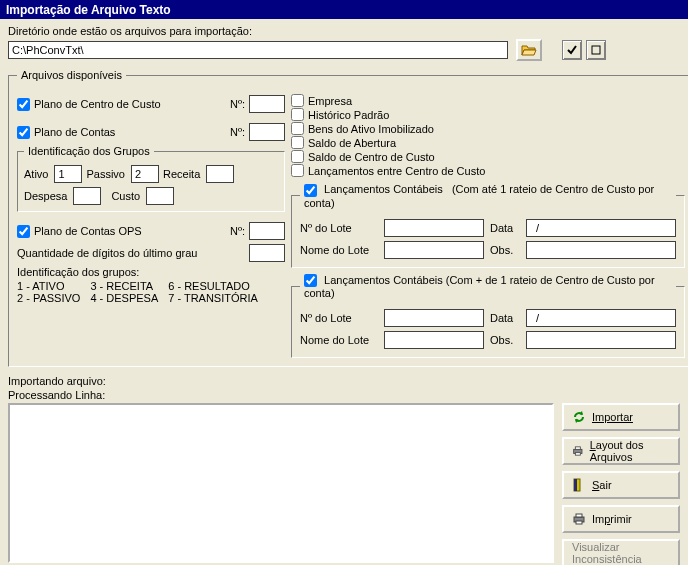 The image size is (688, 565). What do you see at coordinates (88, 231) in the screenshot?
I see `lbl-plano-ops: Plano de Contas OPS` at bounding box center [88, 231].